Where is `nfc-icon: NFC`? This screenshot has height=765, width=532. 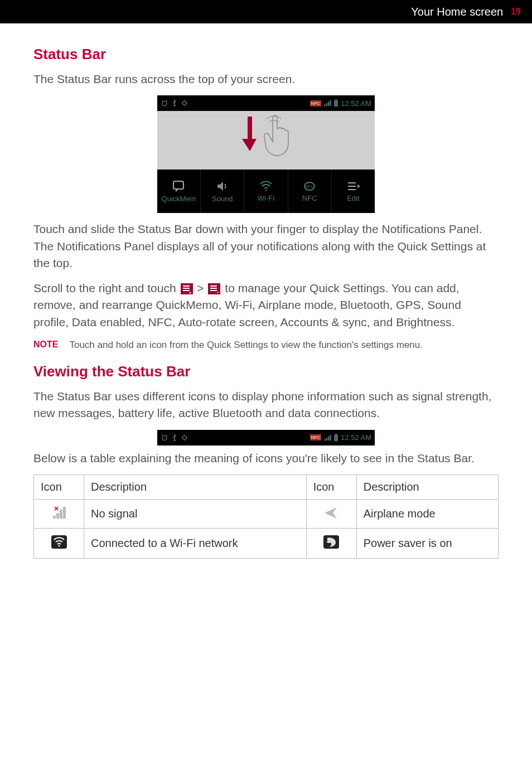 nfc-icon: NFC is located at coordinates (309, 186).